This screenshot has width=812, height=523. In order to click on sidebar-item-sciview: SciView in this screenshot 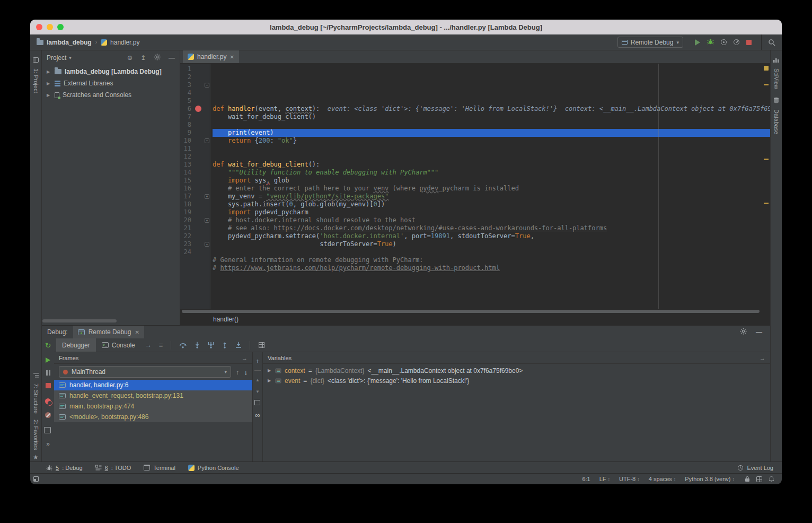, I will do `click(776, 71)`.